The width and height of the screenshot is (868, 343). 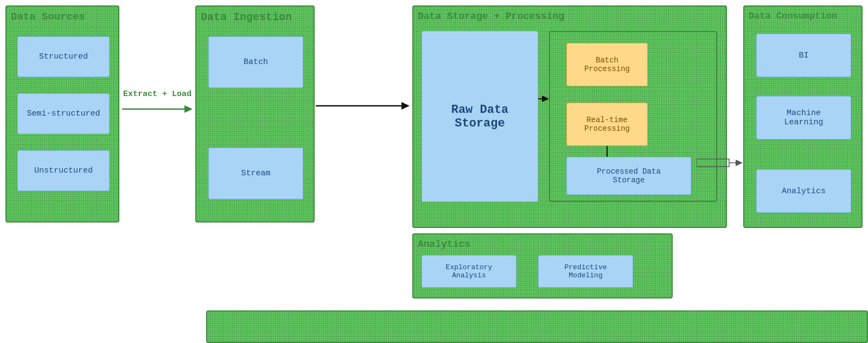 I want to click on stream-item: Stream, so click(x=256, y=174).